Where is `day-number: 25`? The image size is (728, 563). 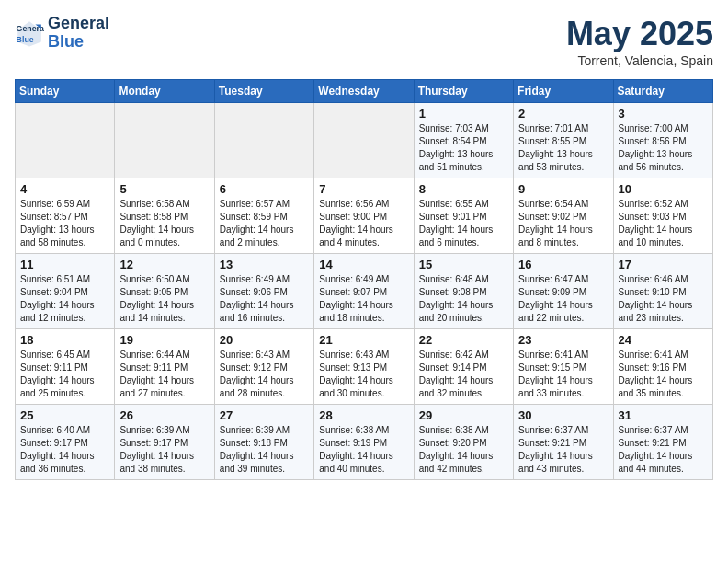 day-number: 25 is located at coordinates (64, 416).